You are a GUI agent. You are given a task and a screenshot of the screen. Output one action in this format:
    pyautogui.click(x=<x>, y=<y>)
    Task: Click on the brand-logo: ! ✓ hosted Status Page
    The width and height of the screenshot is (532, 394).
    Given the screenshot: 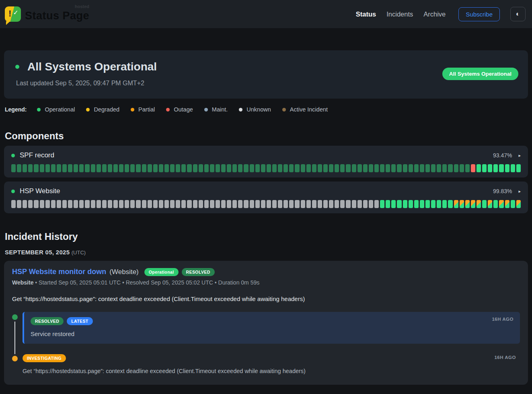 What is the action you would take?
    pyautogui.click(x=47, y=14)
    